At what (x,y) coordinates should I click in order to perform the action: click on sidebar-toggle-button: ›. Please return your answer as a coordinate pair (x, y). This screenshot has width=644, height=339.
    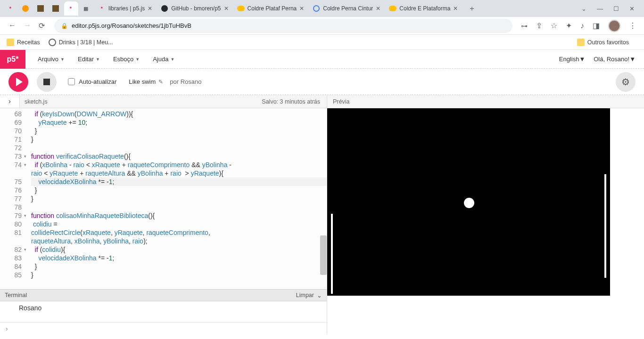
    Looking at the image, I should click on (10, 102).